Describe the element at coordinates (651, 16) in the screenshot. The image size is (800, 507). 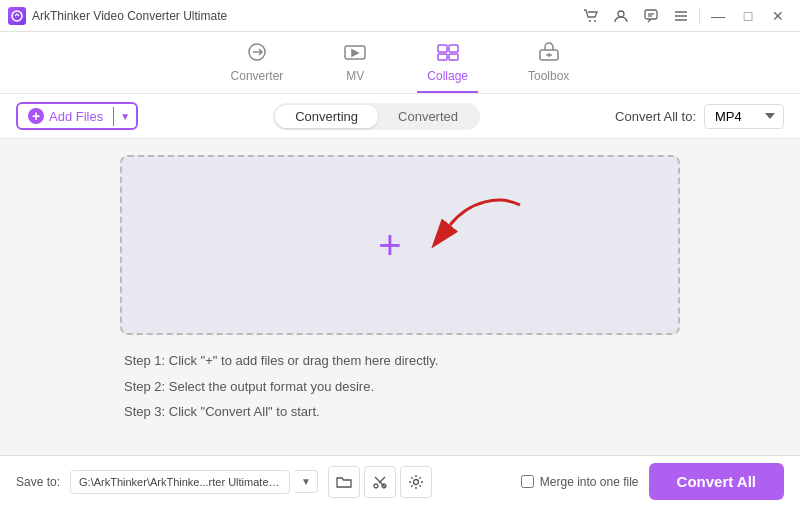
I see `chat-icon` at that location.